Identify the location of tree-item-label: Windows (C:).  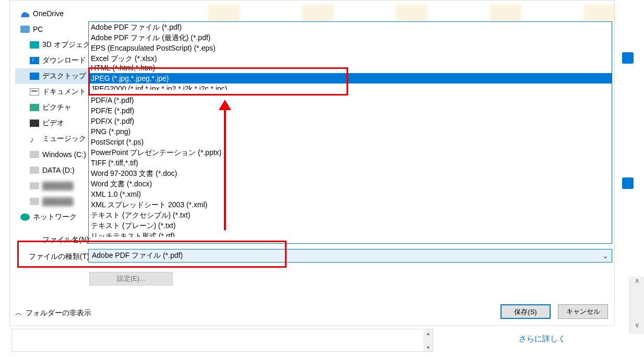
(64, 154).